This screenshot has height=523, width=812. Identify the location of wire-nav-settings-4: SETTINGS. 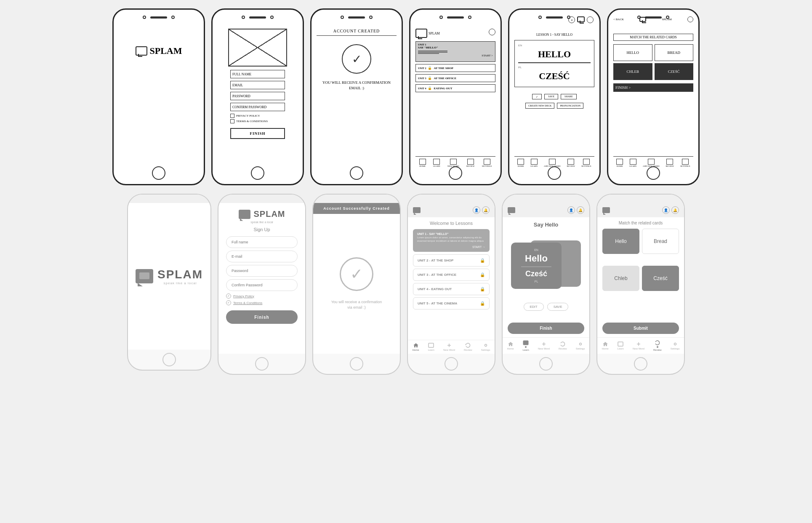
(487, 163).